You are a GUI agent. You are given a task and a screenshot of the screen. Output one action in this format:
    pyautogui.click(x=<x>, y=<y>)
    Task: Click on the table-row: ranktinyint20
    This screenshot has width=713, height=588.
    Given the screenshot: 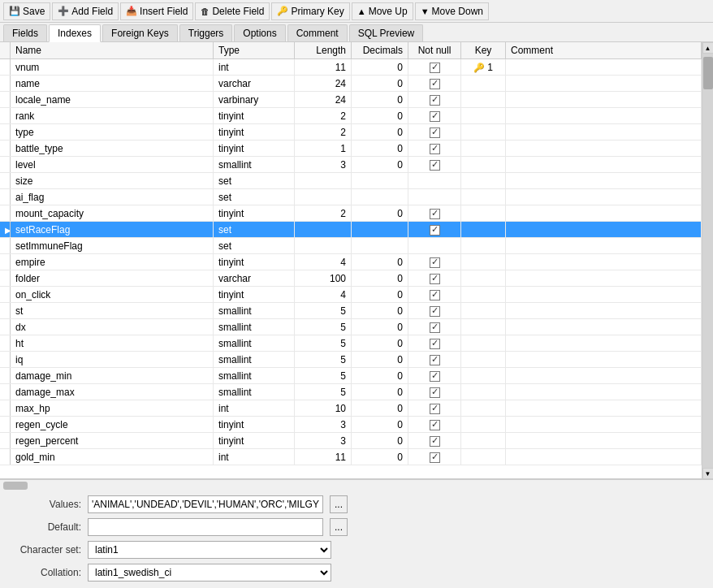 What is the action you would take?
    pyautogui.click(x=351, y=116)
    